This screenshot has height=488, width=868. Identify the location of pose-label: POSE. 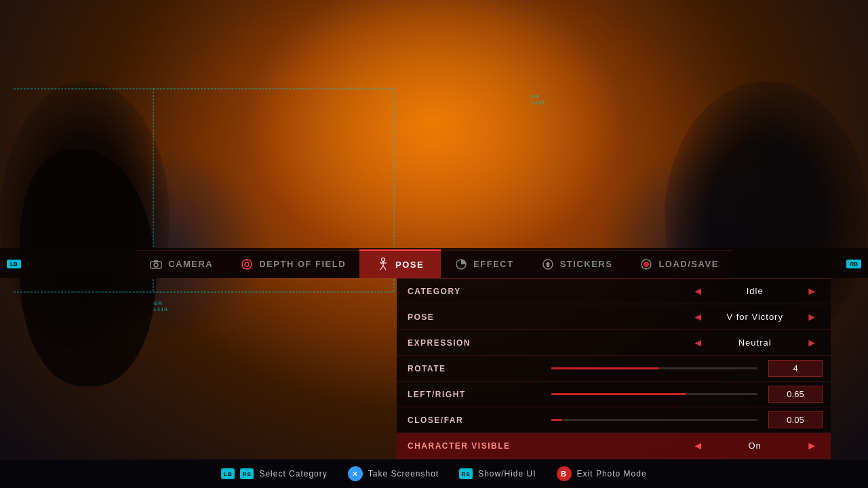
(471, 317).